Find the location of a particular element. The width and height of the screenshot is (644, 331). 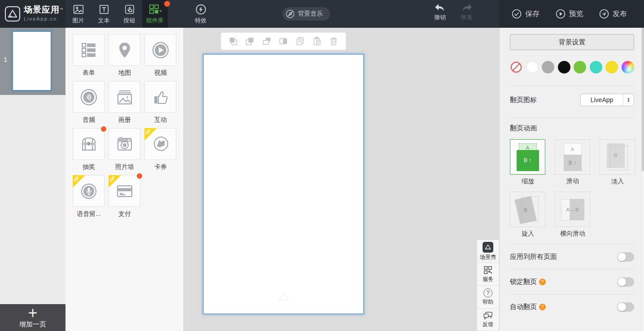

image-icon is located at coordinates (78, 9).